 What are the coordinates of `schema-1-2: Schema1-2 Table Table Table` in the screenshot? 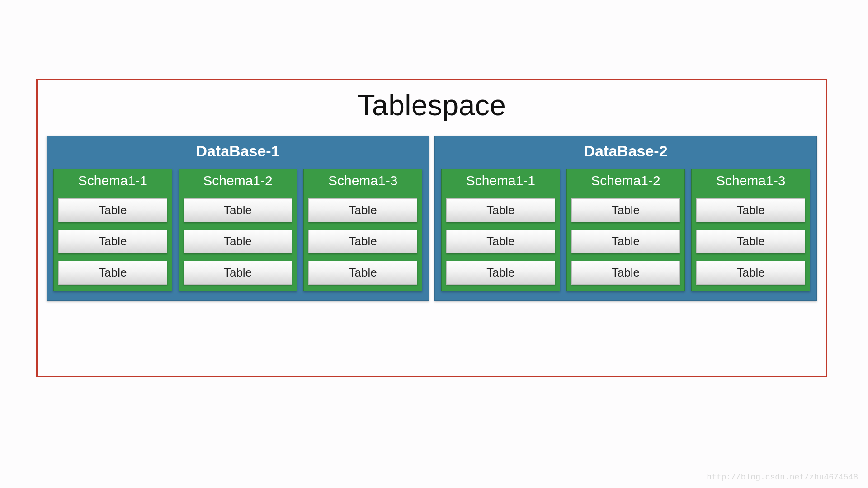 It's located at (238, 230).